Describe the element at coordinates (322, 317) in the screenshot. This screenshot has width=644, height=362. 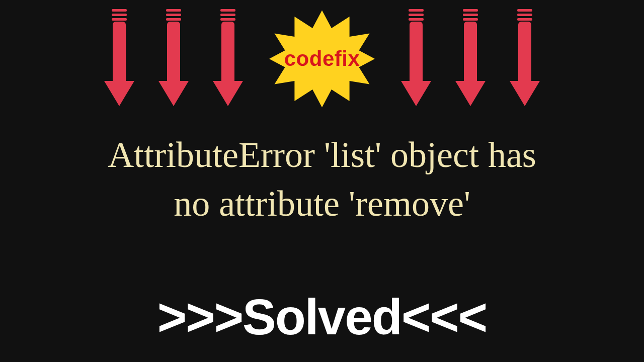
I see `solved-word: Solved` at that location.